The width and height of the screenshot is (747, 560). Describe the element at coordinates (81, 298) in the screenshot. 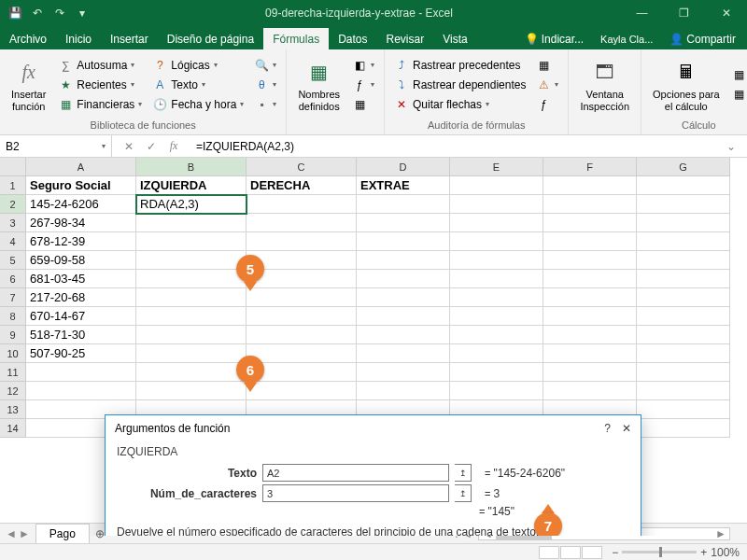

I see `cell: 217-20-68` at that location.